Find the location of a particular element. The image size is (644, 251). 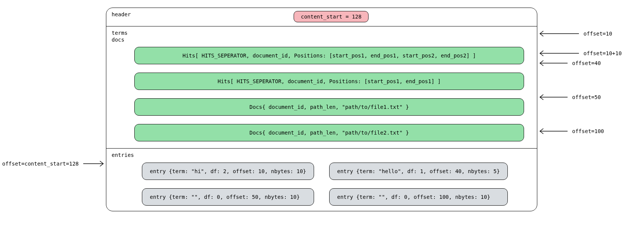

annotation-label: offset=10 is located at coordinates (598, 34).